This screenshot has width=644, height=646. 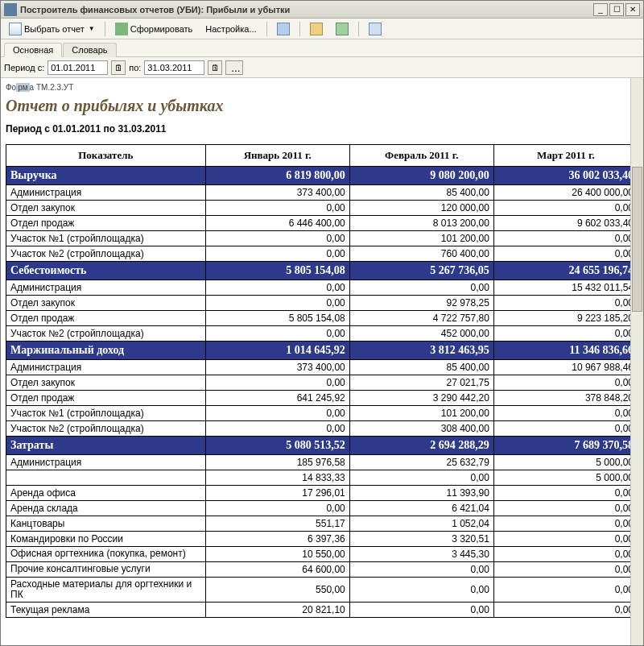 I want to click on subrow-value: 20 821,10, so click(x=277, y=611).